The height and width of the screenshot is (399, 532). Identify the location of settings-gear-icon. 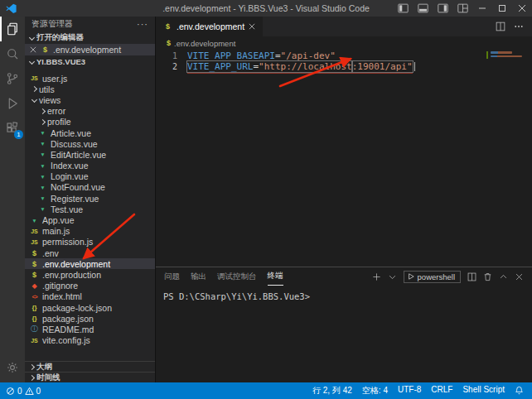
(12, 368).